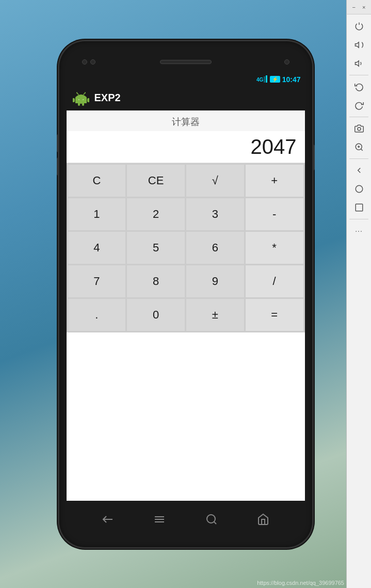  Describe the element at coordinates (186, 80) in the screenshot. I see `status-bar: 4G ⚡ 10:47` at that location.